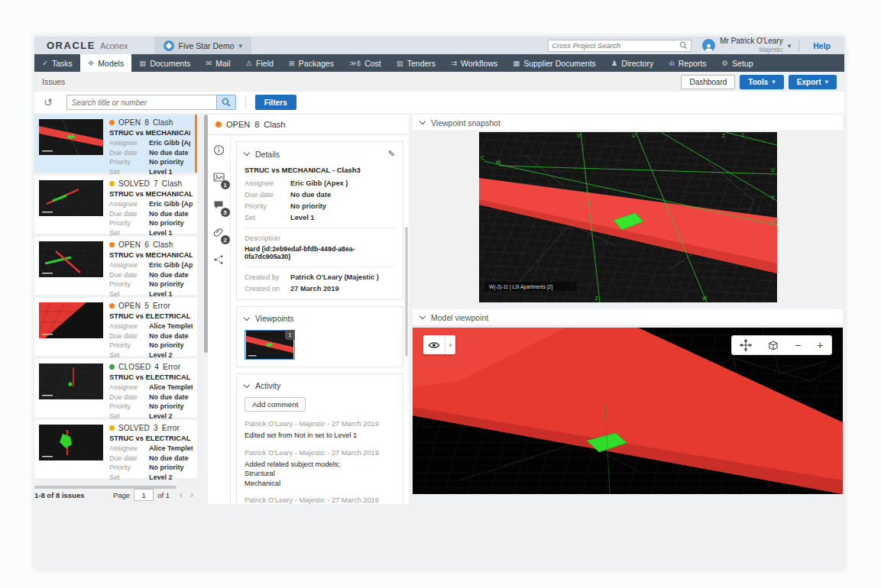  I want to click on field-warning-icon: ⚠, so click(249, 63).